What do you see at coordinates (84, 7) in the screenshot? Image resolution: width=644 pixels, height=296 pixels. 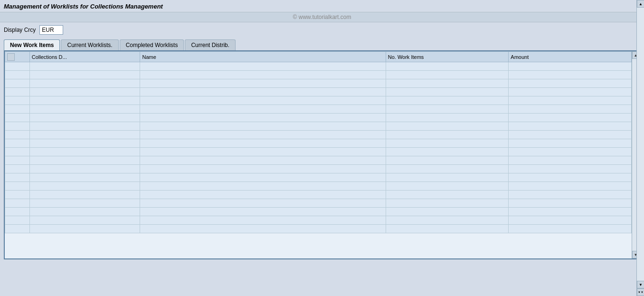 I see `page-title: Management of Worklists for Collections …` at bounding box center [84, 7].